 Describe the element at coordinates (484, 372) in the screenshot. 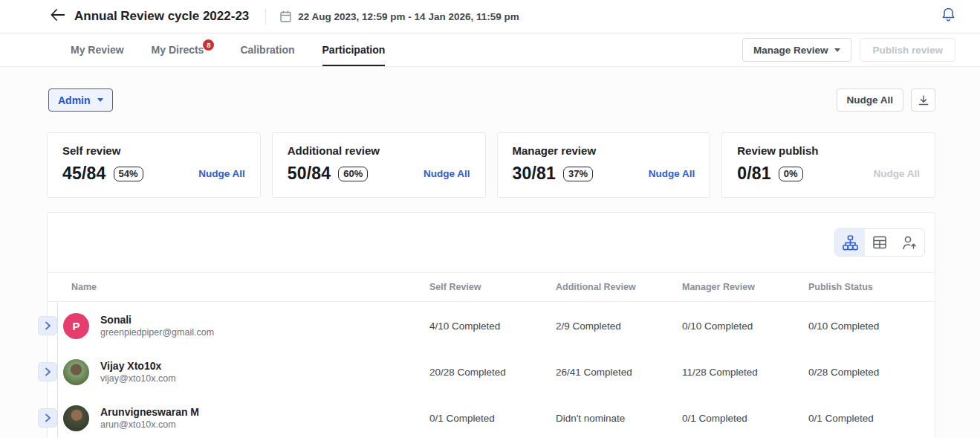

I see `self-review-status: 20/28 Completed` at that location.